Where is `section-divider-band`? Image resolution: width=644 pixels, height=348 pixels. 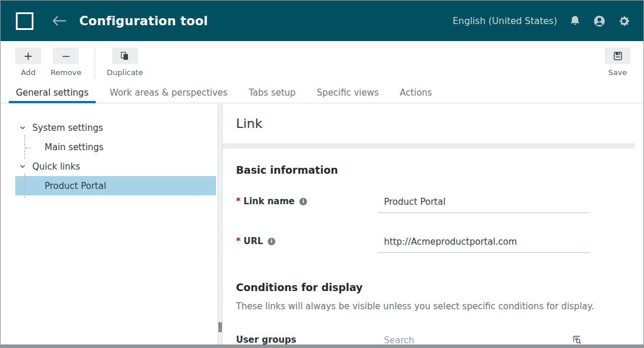
section-divider-band is located at coordinates (429, 146).